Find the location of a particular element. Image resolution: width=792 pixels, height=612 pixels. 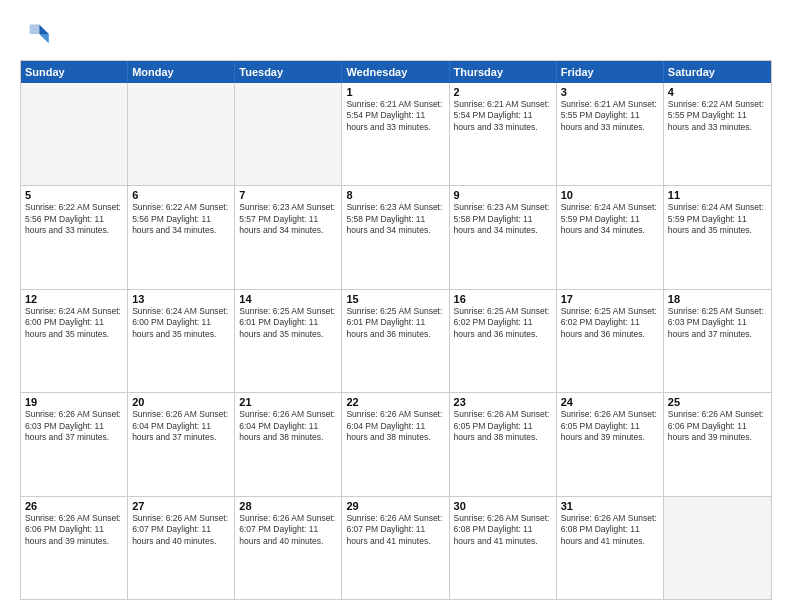

day-number: 12 is located at coordinates (74, 299).